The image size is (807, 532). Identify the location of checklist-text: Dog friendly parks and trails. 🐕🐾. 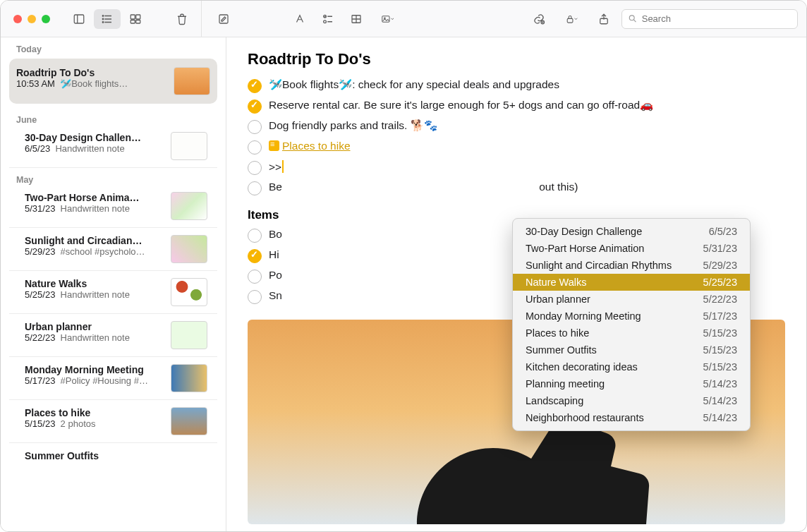
(353, 126).